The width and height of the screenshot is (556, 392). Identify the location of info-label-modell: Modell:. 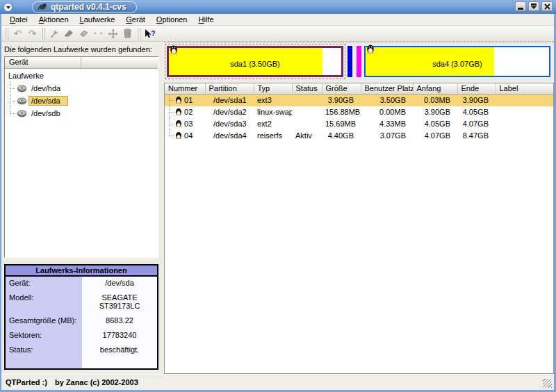
(44, 303).